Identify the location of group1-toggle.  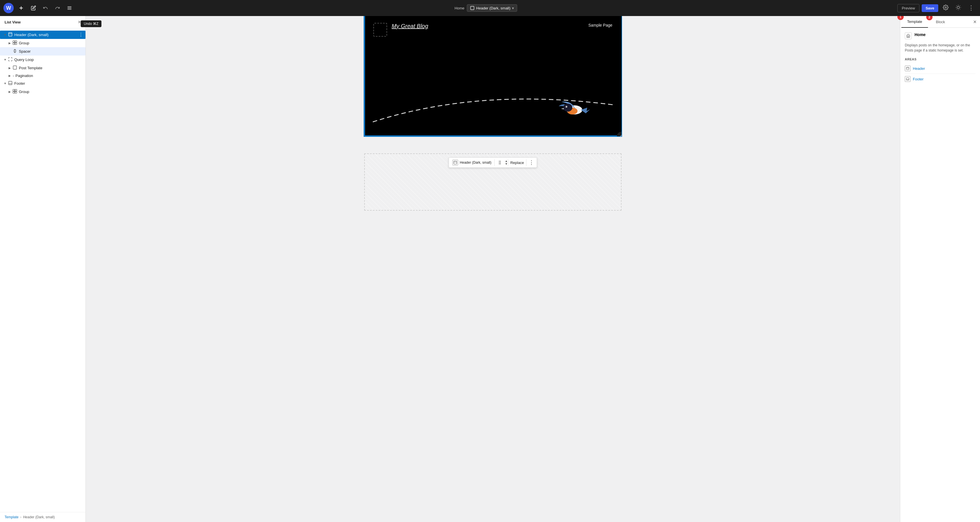
(10, 43).